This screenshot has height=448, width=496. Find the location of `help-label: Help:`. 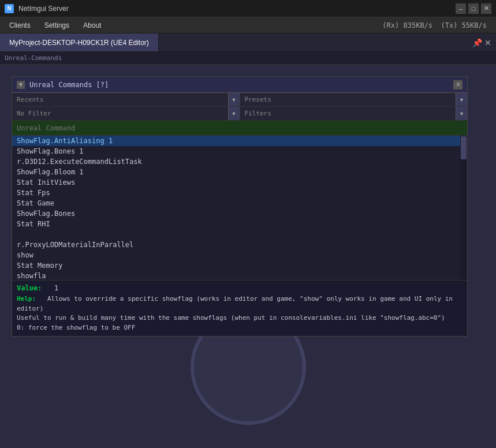

help-label: Help: is located at coordinates (27, 299).